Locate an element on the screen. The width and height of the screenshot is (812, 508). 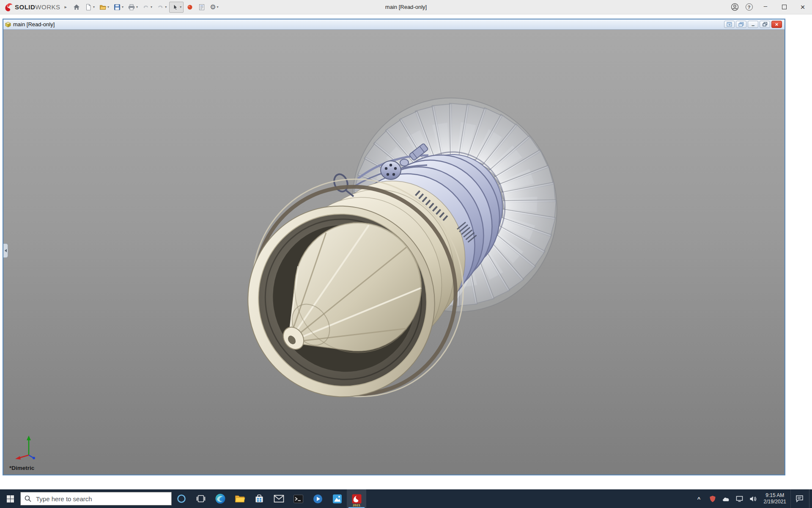
assembly-document-icon is located at coordinates (8, 25).